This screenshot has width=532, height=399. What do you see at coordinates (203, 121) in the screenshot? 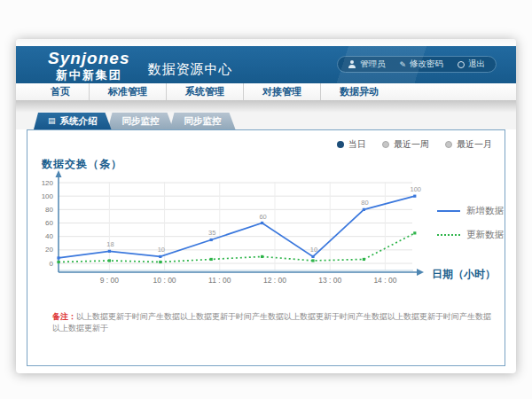
I see `tab-sync-monitor-2: 同步监控` at bounding box center [203, 121].